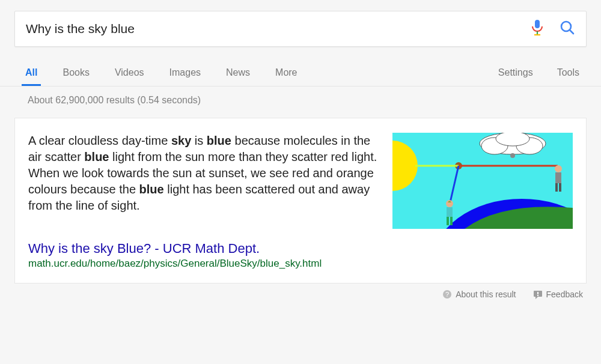  Describe the element at coordinates (565, 294) in the screenshot. I see `feedback-label: Feedback` at that location.